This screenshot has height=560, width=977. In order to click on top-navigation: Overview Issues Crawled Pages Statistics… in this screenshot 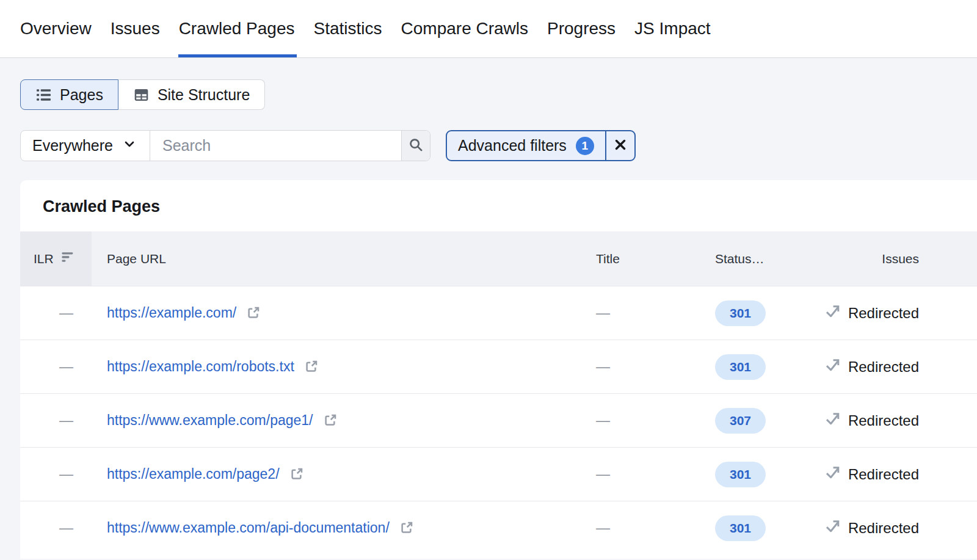, I will do `click(488, 29)`.